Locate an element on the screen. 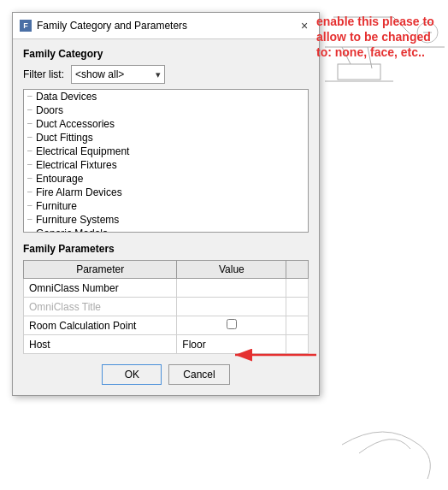 Image resolution: width=448 pixels, height=490 pixels. list-item: Doors is located at coordinates (166, 110).